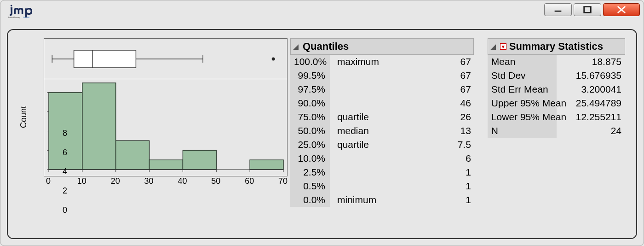  Describe the element at coordinates (310, 172) in the screenshot. I see `quantile-percent: 2.5%` at that location.